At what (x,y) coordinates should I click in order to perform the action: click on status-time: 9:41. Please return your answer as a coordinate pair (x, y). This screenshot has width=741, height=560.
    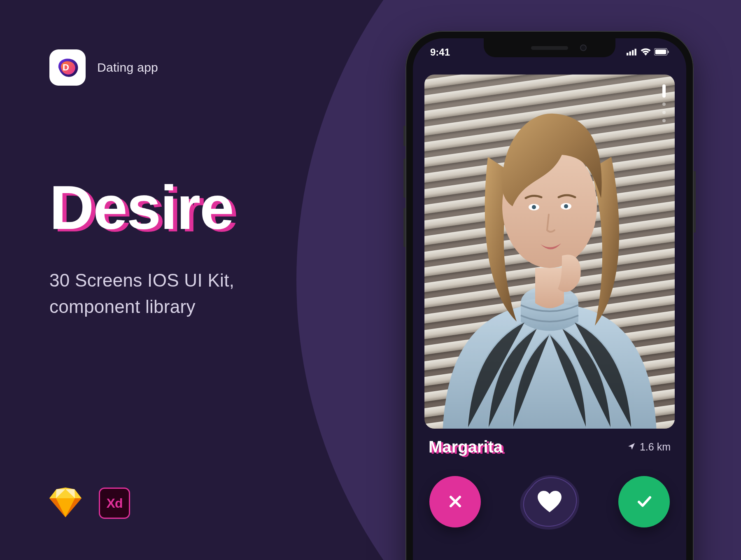
    Looking at the image, I should click on (440, 52).